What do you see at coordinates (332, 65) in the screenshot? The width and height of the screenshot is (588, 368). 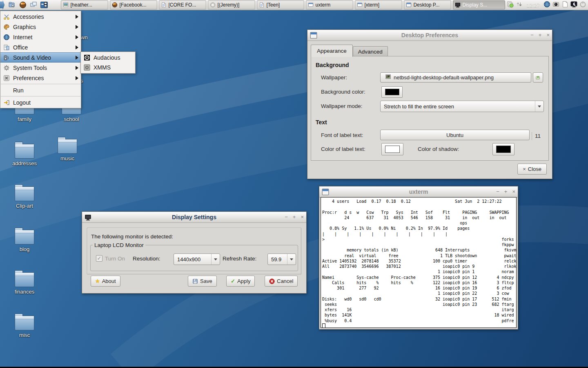 I see `background-section-heading: Background` at bounding box center [332, 65].